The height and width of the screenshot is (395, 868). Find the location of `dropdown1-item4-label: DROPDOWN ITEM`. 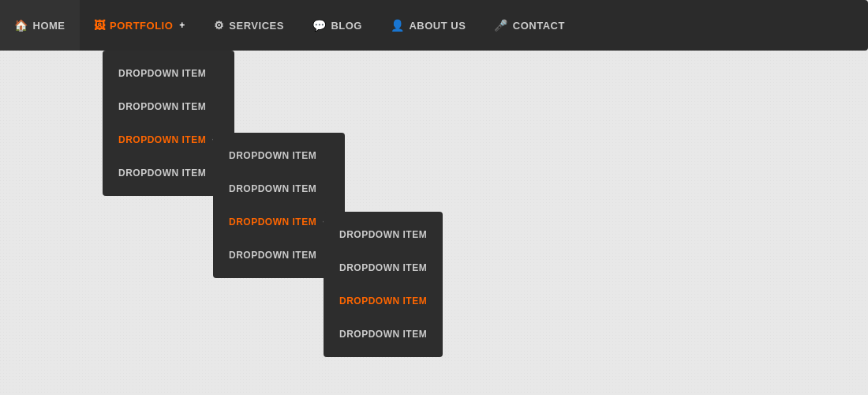

dropdown1-item4-label: DROPDOWN ITEM is located at coordinates (163, 173).